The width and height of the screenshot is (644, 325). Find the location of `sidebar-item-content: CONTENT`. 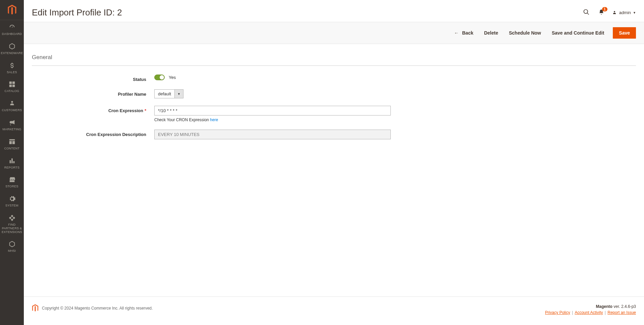

sidebar-item-content: CONTENT is located at coordinates (12, 144).